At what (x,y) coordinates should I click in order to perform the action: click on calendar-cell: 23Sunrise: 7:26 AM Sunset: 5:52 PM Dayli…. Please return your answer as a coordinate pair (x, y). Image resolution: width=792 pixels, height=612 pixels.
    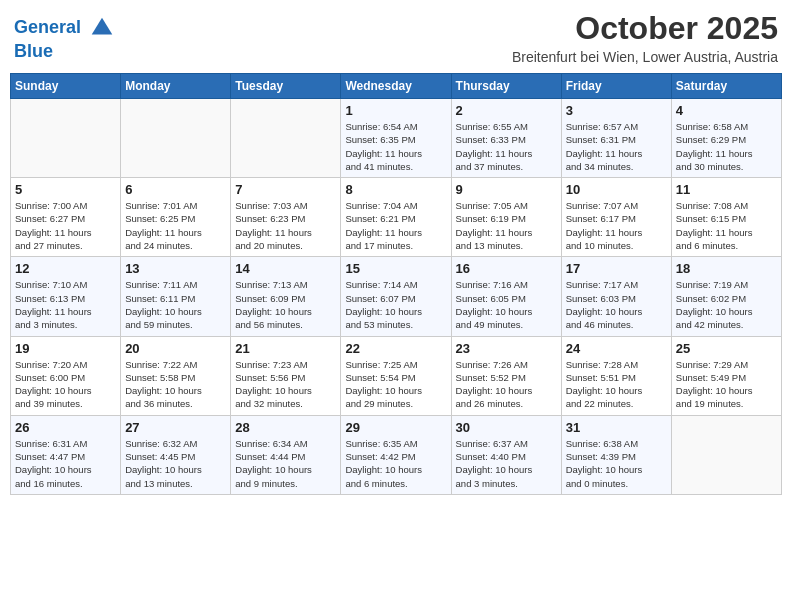
    Looking at the image, I should click on (506, 376).